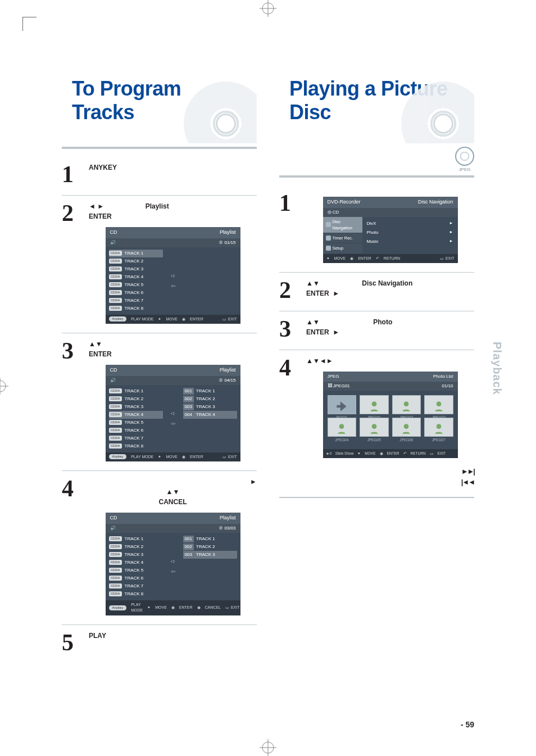 The height and width of the screenshot is (756, 536). Describe the element at coordinates (173, 571) in the screenshot. I see `arrow-left-icon: ⇦` at that location.